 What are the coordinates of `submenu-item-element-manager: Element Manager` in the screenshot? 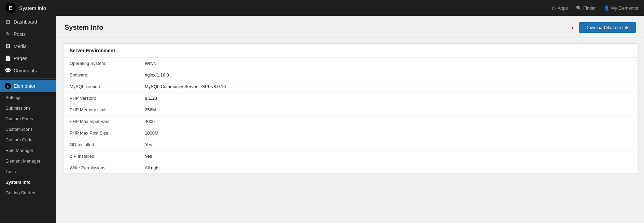 It's located at (28, 161).